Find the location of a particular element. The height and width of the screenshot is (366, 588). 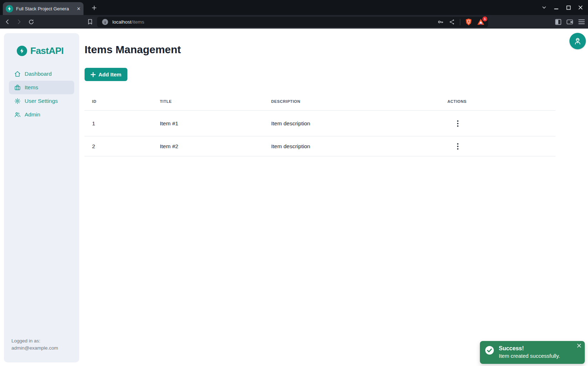

minimize-button is located at coordinates (556, 7).